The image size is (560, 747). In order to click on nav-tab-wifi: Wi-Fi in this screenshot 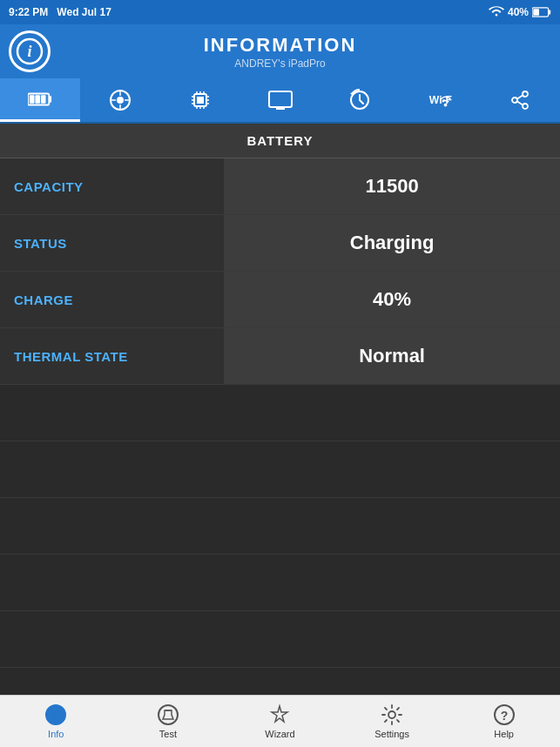, I will do `click(440, 100)`.